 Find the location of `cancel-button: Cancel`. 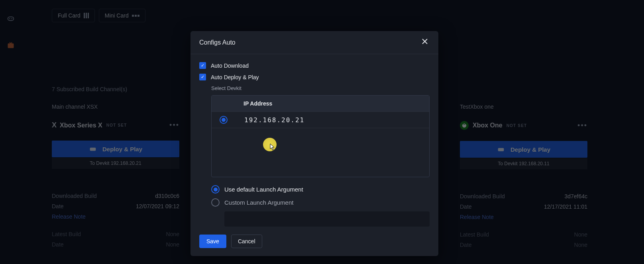

cancel-button: Cancel is located at coordinates (247, 241).